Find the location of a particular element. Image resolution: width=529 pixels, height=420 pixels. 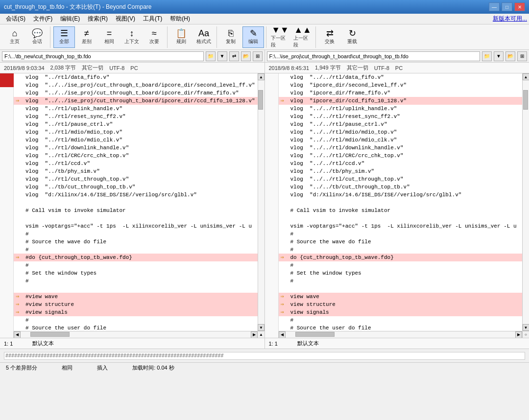

toolbar-rules-group: 📋 规则 Aa 格式式 is located at coordinates (193, 37).